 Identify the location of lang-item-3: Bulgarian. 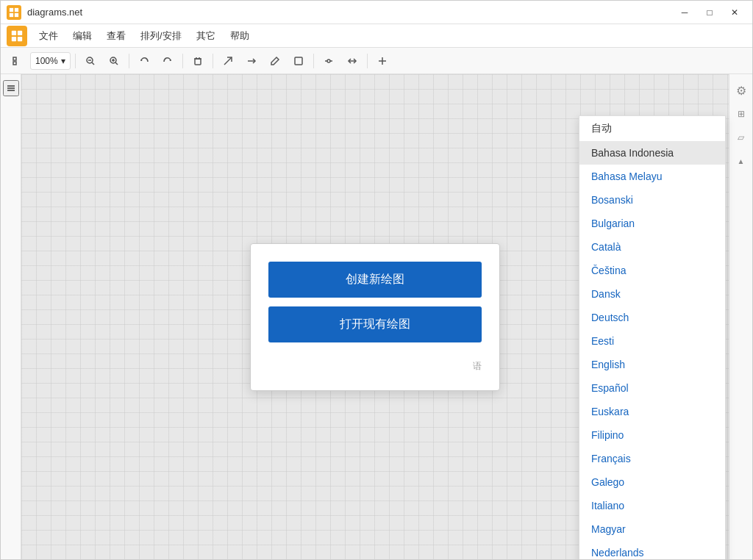
(652, 223).